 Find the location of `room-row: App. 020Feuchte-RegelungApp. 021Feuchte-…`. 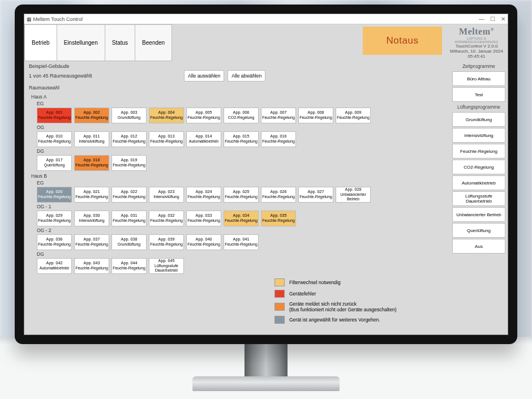

room-row: App. 020Feuchte-RegelungApp. 021Feuchte-… is located at coordinates (242, 195).